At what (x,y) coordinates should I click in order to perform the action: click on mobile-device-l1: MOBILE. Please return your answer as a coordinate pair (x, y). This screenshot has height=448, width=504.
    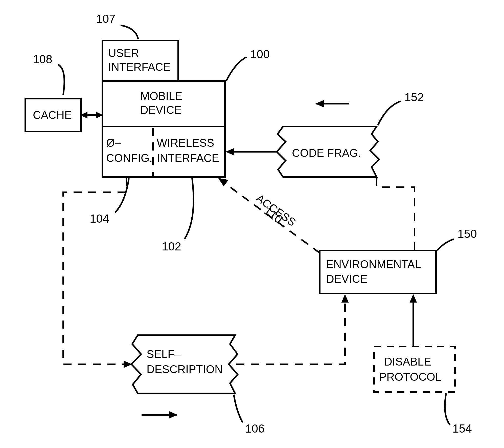
    Looking at the image, I should click on (161, 96).